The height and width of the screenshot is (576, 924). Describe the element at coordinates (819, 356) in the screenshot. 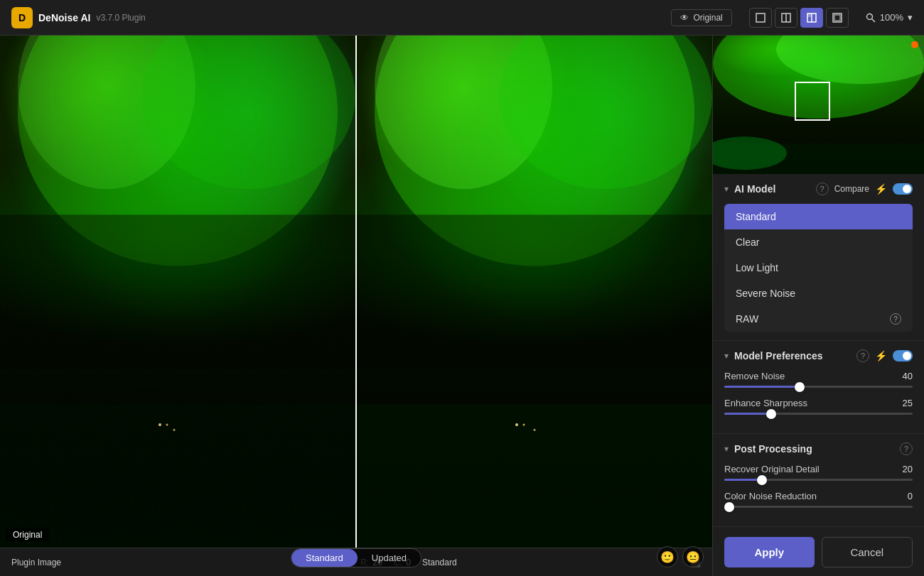

I see `model-preferences-header: ▾ Model Preferences ? ⚡` at that location.